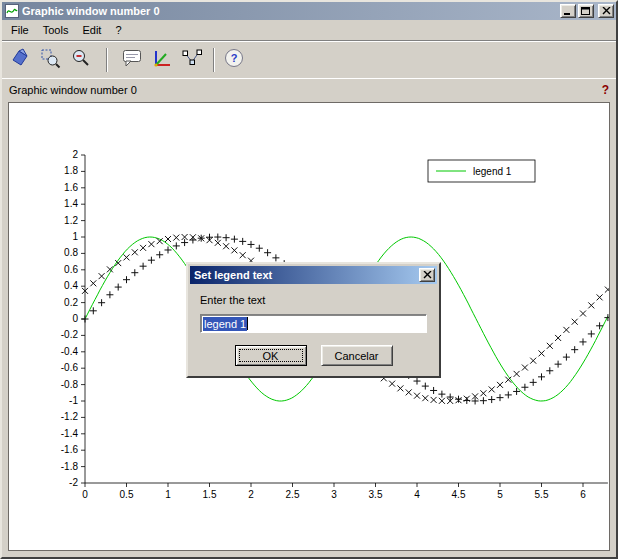  Describe the element at coordinates (309, 59) in the screenshot. I see `toolbar: ?` at that location.